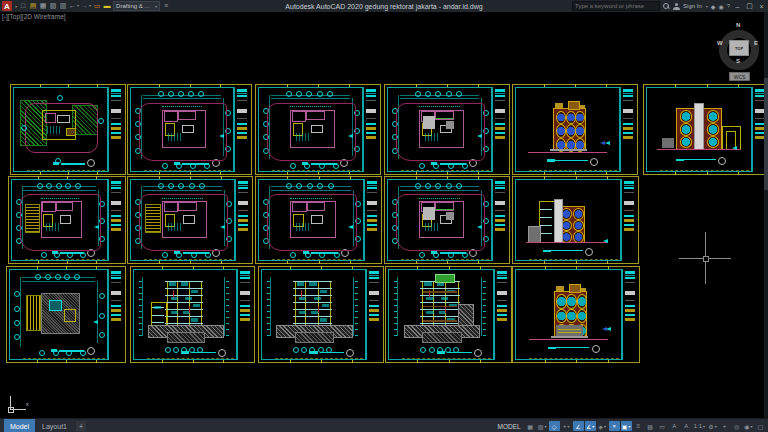  Describe the element at coordinates (614, 426) in the screenshot. I see `status-toggle-object-snap-tracking: ×` at that location.